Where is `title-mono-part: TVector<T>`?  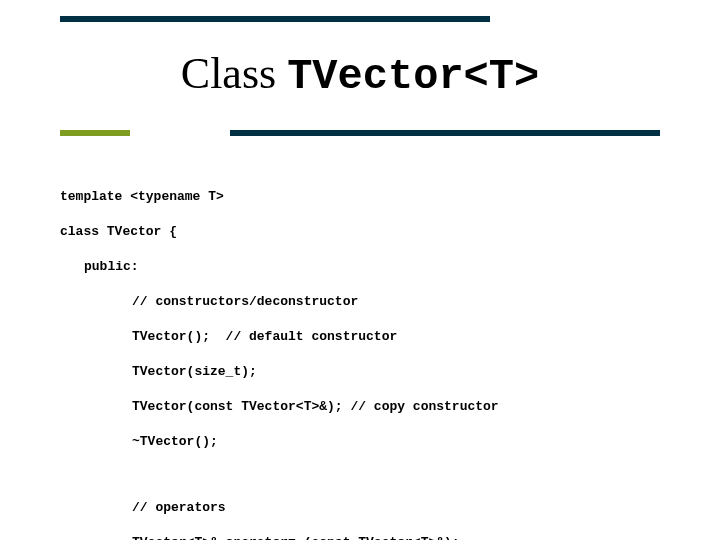
title-mono-part: TVector<T> is located at coordinates (413, 77).